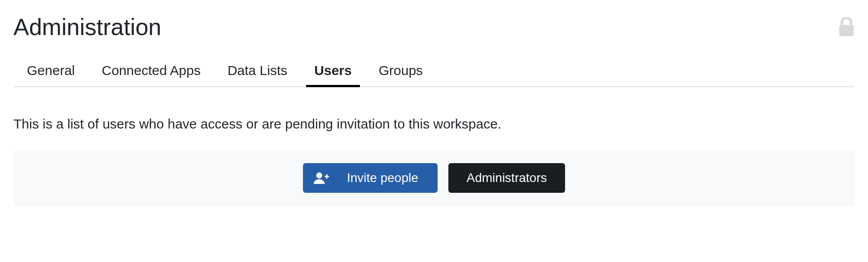  I want to click on lock-icon, so click(846, 27).